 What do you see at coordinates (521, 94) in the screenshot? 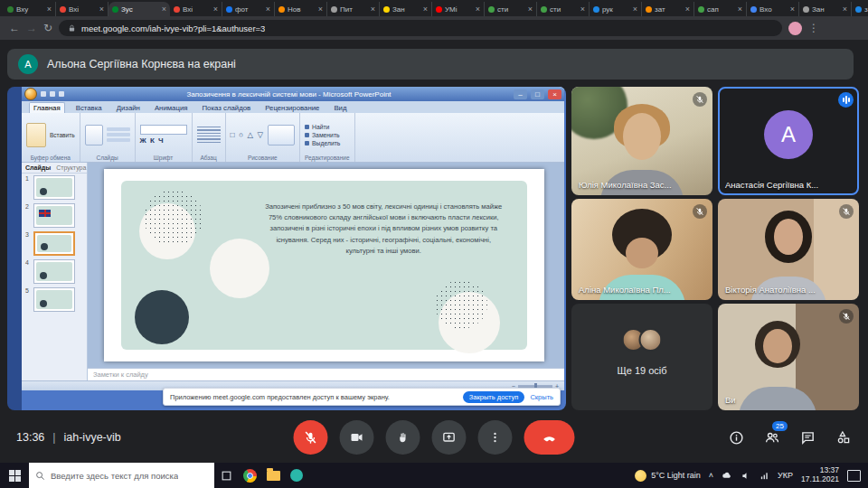
I see `minimize-button: –` at bounding box center [521, 94].